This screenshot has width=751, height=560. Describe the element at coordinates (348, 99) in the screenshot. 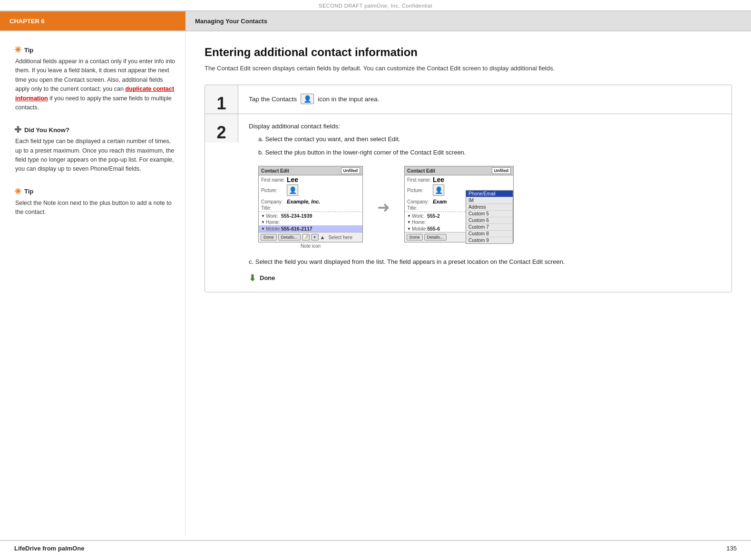

I see `step1-text-after: icon in the input area.` at that location.